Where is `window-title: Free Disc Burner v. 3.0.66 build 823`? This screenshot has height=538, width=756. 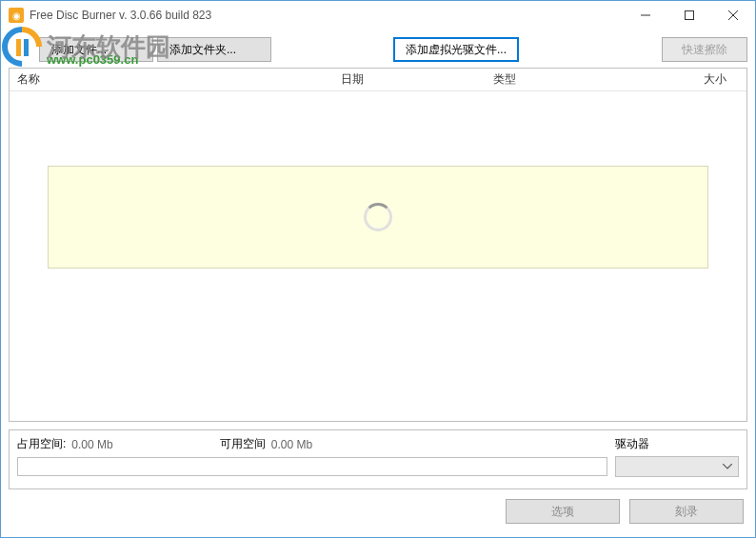 window-title: Free Disc Burner v. 3.0.66 build 823 is located at coordinates (120, 15).